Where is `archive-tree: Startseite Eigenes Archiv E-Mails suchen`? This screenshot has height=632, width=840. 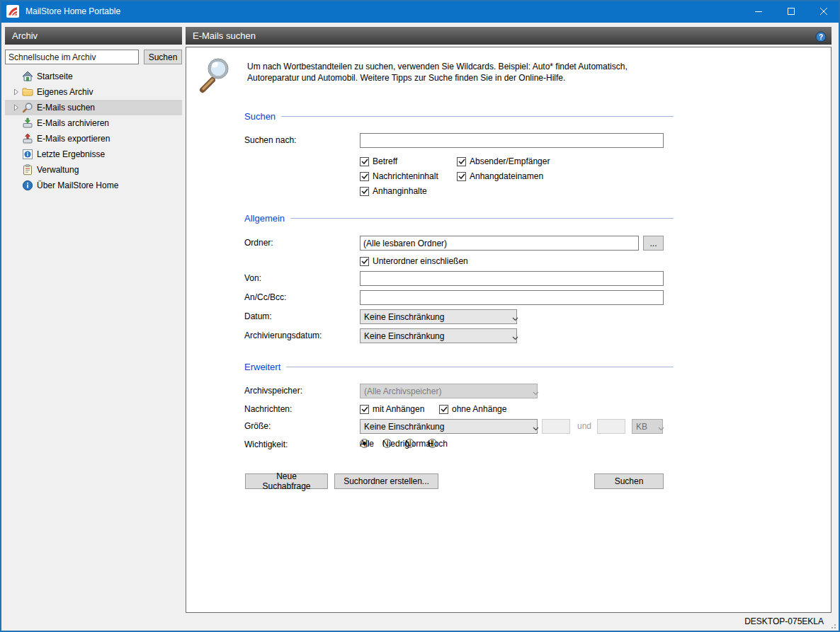 archive-tree: Startseite Eigenes Archiv E-Mails suchen is located at coordinates (93, 131).